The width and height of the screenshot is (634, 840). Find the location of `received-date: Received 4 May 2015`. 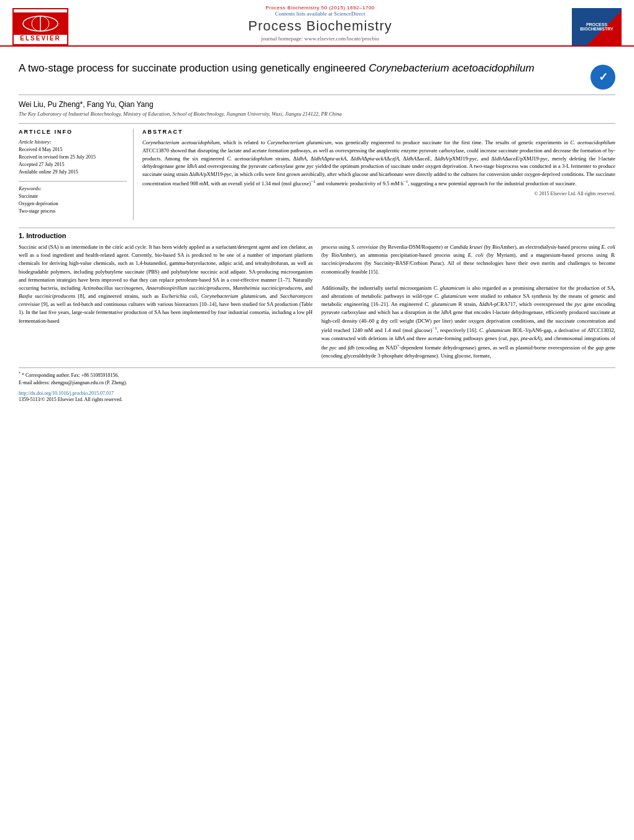

received-date: Received 4 May 2015 is located at coordinates (73, 150).